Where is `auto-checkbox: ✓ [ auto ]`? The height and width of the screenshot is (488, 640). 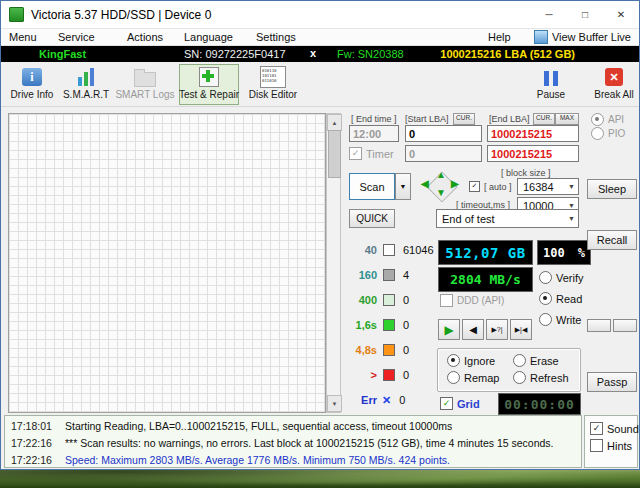 auto-checkbox: ✓ [ auto ] is located at coordinates (490, 186).